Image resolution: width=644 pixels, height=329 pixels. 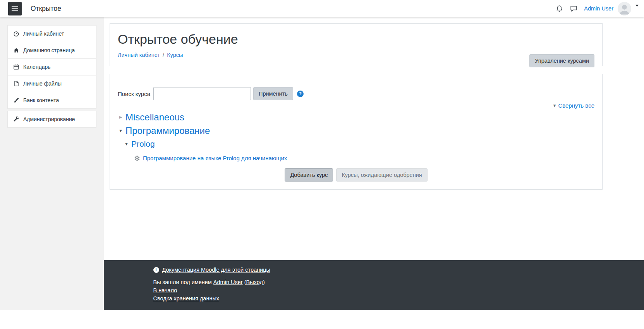 What do you see at coordinates (356, 55) in the screenshot?
I see `breadcrumb: Личный кабинет/Курсы` at bounding box center [356, 55].